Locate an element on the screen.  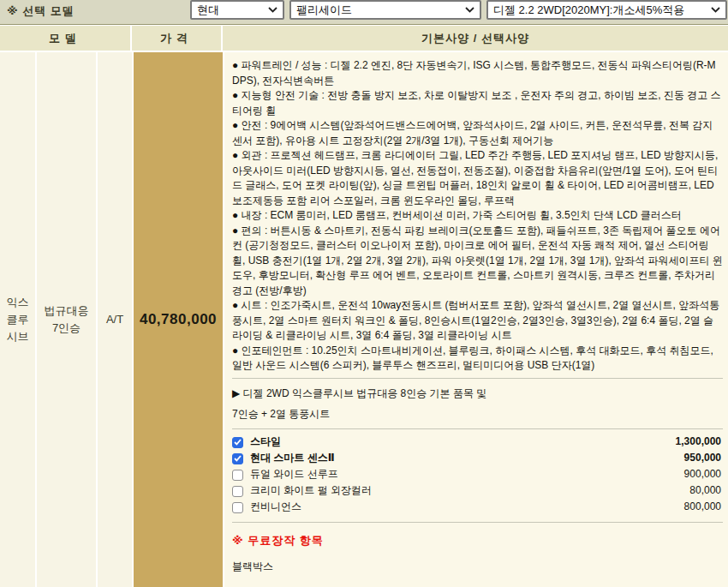
option-row-convenience: 컨비니언스 800,000 is located at coordinates (478, 507).